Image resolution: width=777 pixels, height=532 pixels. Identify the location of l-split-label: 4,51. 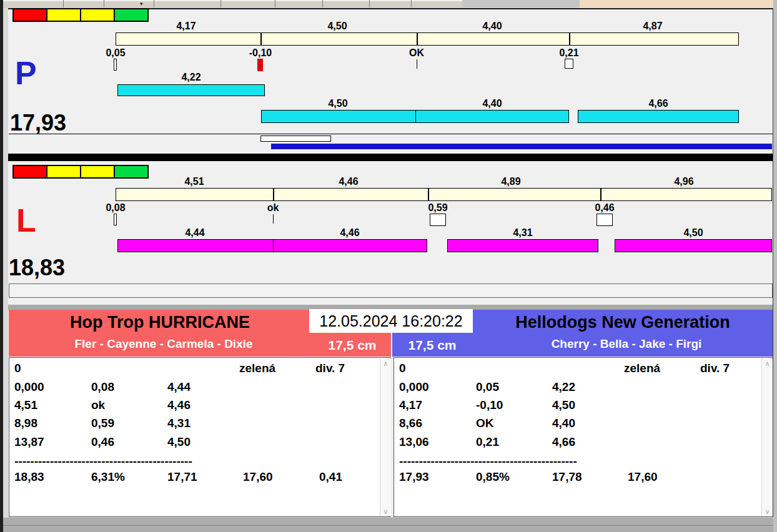
(194, 182).